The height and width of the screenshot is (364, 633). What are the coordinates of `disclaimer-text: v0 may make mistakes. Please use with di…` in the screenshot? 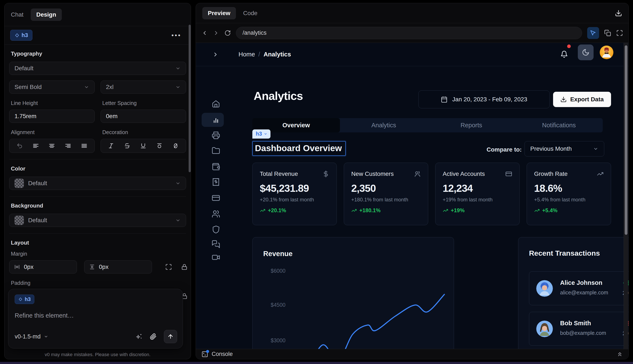 It's located at (98, 354).